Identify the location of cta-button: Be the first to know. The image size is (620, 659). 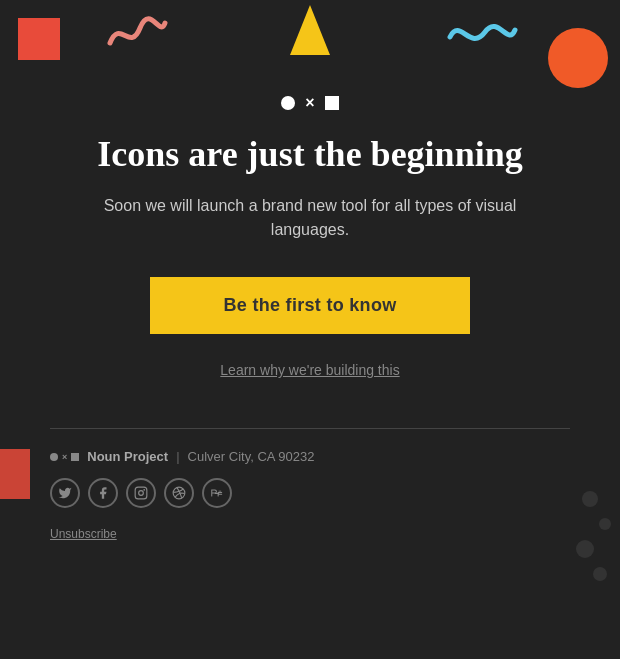
(310, 306).